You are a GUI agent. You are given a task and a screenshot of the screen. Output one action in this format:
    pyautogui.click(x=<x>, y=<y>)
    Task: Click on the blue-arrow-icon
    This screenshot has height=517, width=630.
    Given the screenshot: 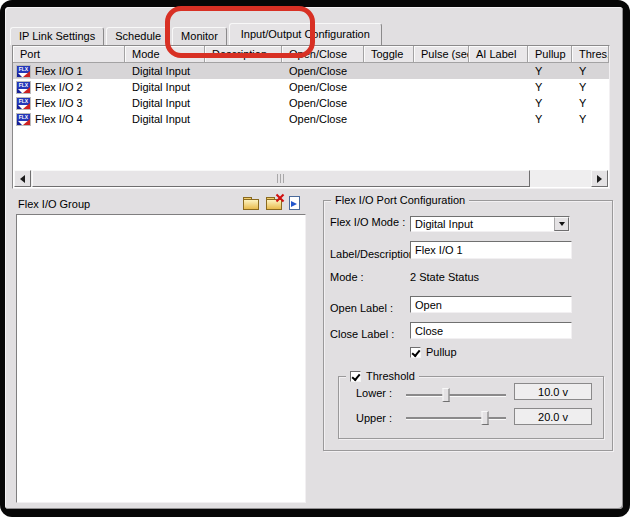 What is the action you would take?
    pyautogui.click(x=296, y=204)
    